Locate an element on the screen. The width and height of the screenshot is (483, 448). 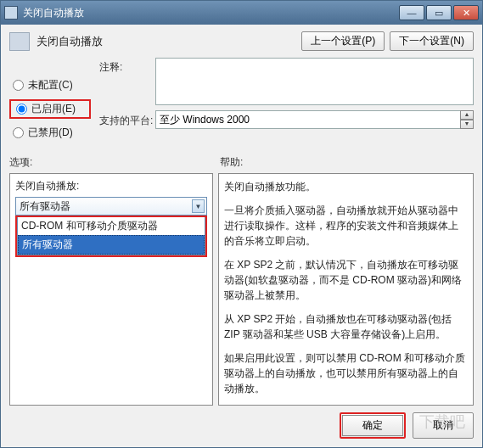
app-icon is located at coordinates (11, 13).